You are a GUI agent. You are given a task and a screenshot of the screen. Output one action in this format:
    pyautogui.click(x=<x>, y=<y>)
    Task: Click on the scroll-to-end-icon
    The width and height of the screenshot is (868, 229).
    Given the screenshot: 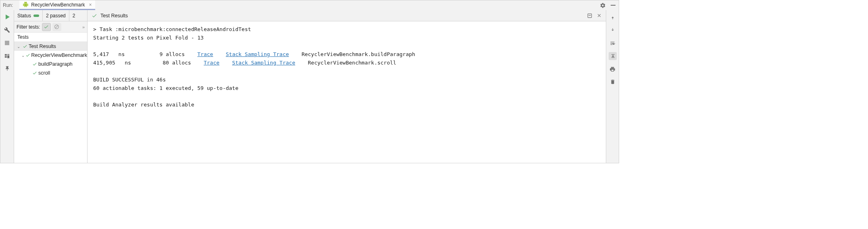 What is the action you would take?
    pyautogui.click(x=613, y=56)
    